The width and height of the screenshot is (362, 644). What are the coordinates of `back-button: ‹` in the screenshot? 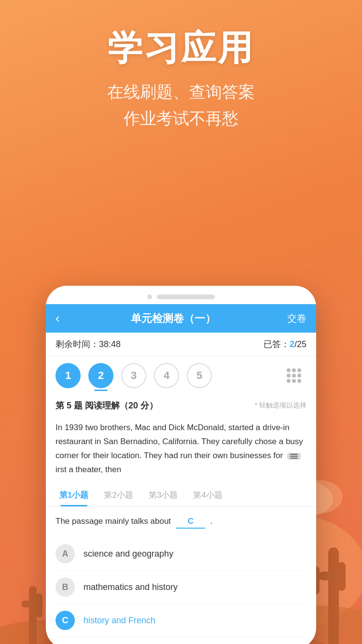 It's located at (58, 319).